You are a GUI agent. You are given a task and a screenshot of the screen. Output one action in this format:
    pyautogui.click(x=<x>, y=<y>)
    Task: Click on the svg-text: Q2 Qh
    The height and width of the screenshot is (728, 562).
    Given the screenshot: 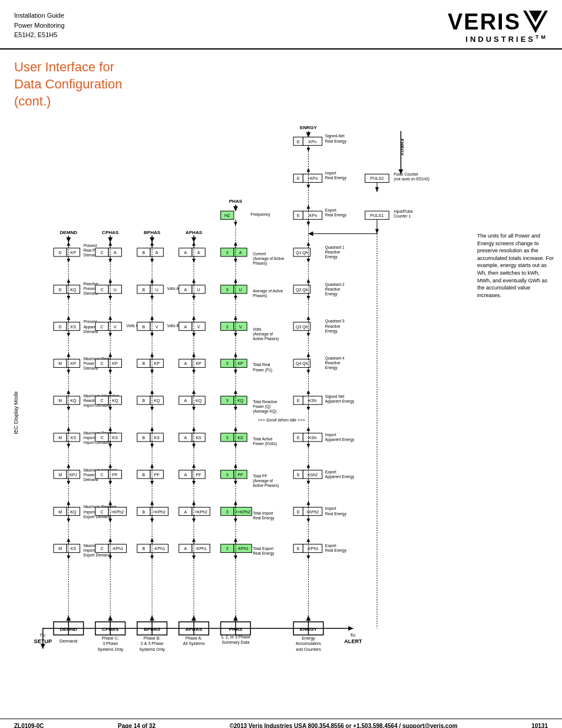 What is the action you would take?
    pyautogui.click(x=302, y=290)
    